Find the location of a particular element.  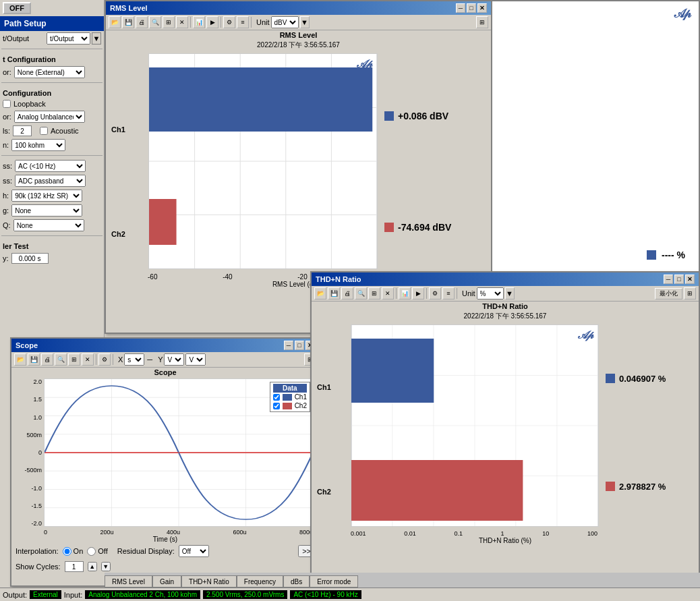

rms-grid-icon: ⊞ is located at coordinates (169, 22).